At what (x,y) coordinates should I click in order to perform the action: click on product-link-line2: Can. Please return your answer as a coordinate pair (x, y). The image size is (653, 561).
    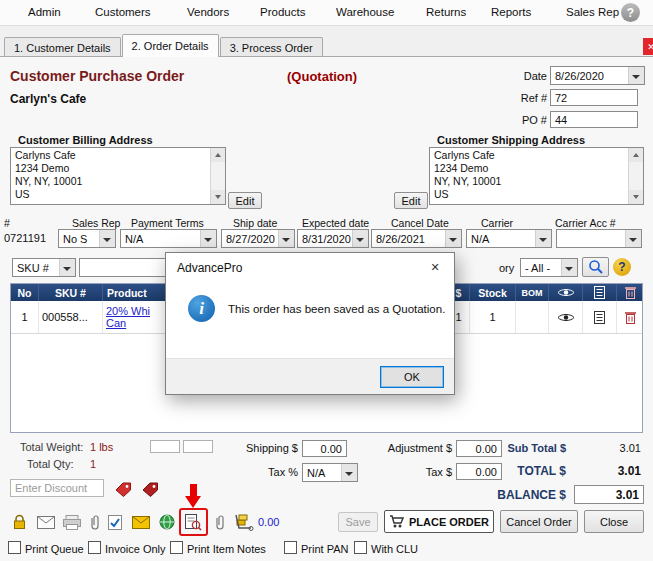
    Looking at the image, I should click on (116, 323).